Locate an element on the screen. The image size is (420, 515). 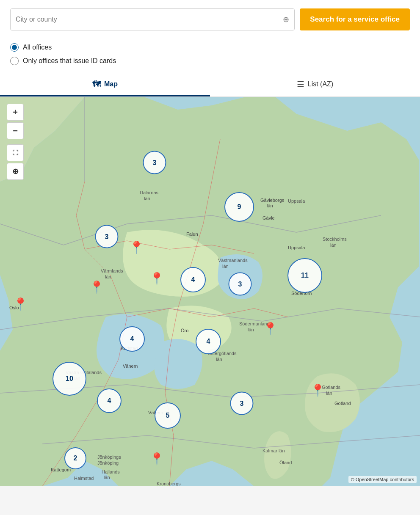
cluster-4-sw: 4 is located at coordinates (109, 401).